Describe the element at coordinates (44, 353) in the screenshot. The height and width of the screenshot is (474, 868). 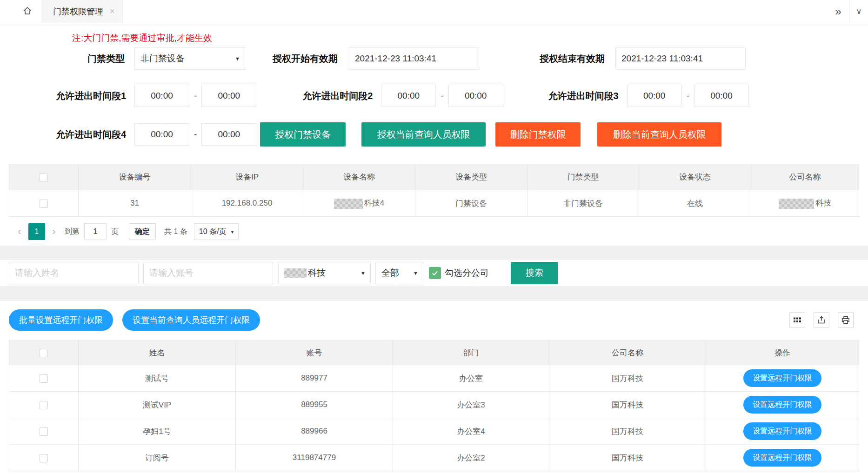
I see `select-all-people-checkbox` at that location.